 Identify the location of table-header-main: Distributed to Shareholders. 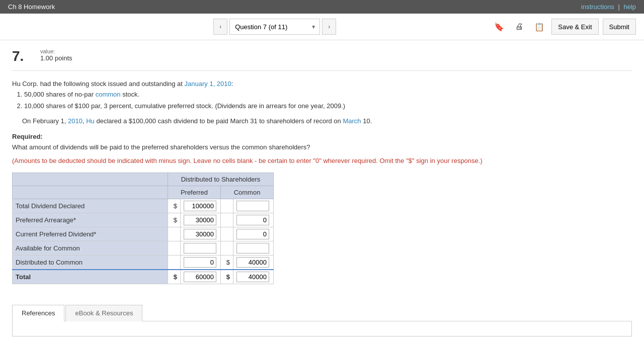
(221, 179).